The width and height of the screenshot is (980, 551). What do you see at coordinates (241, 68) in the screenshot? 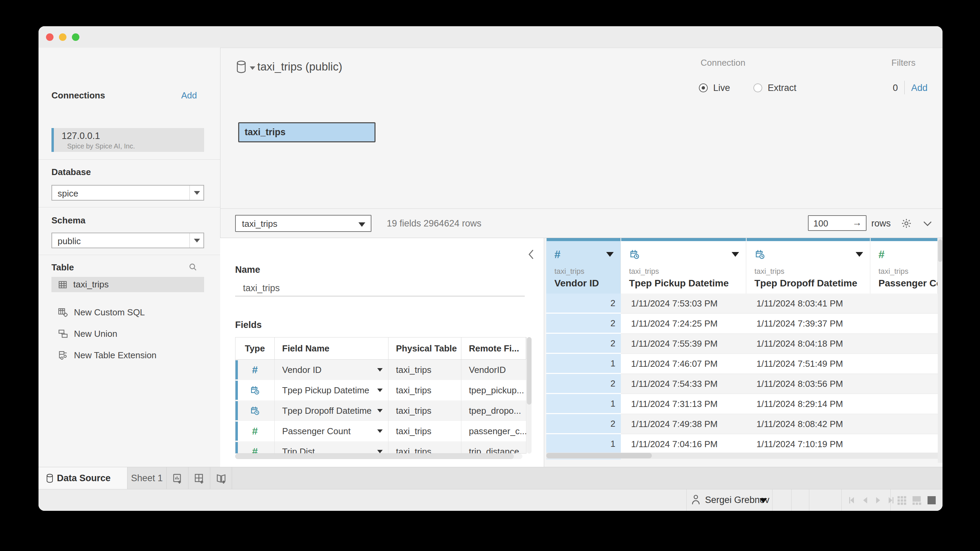
I see `datasource-db-icon` at bounding box center [241, 68].